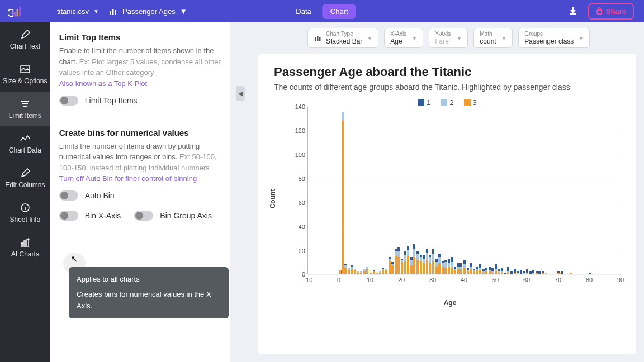 The height and width of the screenshot is (362, 644). What do you see at coordinates (401, 280) in the screenshot?
I see `x-tick: 20` at bounding box center [401, 280].